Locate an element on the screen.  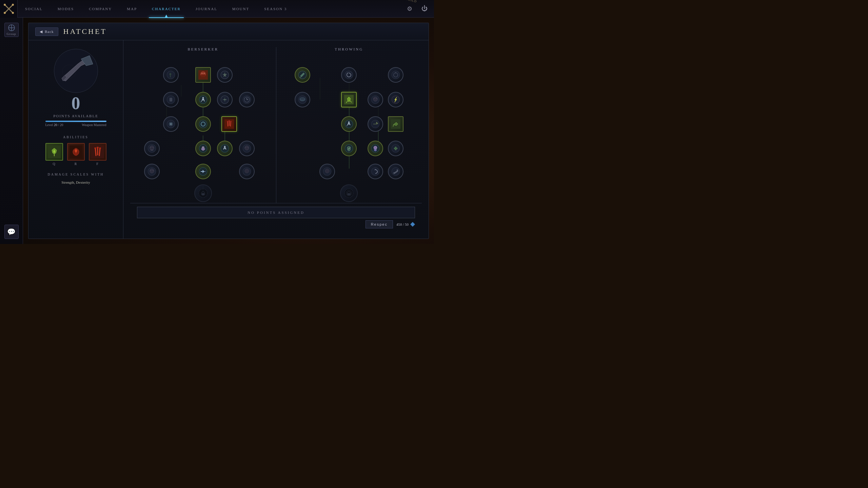
level-max: 20 is located at coordinates (62, 125).